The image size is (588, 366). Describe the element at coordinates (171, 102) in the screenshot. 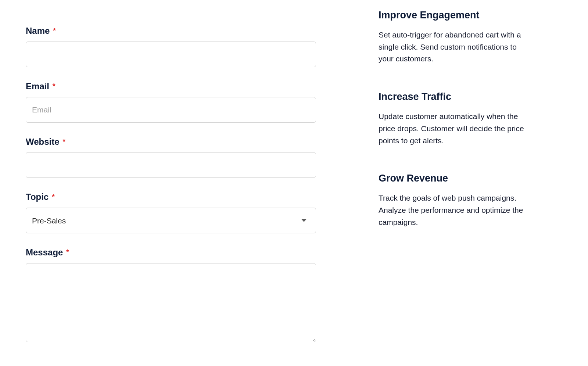

I see `field-email: Email *` at that location.